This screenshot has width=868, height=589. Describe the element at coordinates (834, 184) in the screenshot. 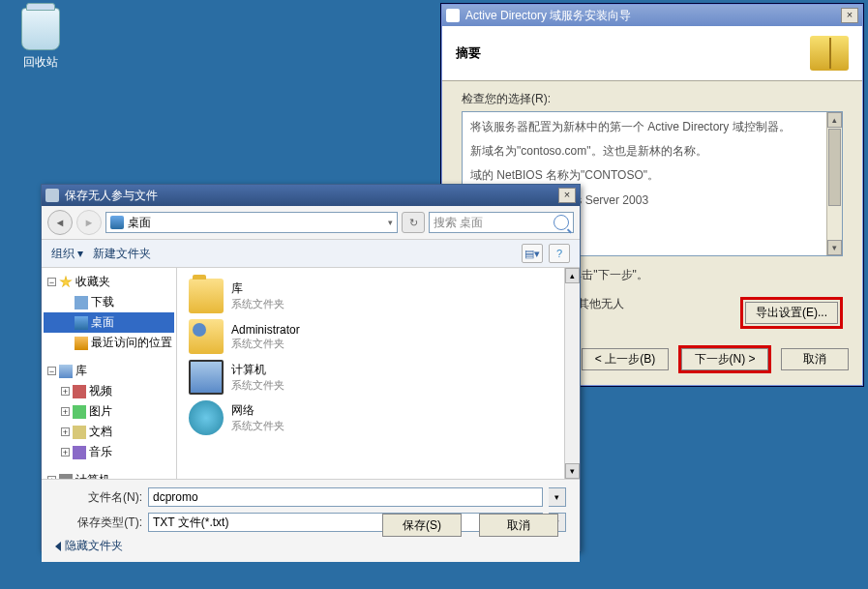

I see `summary-scrollbar: ▴ ▾` at that location.